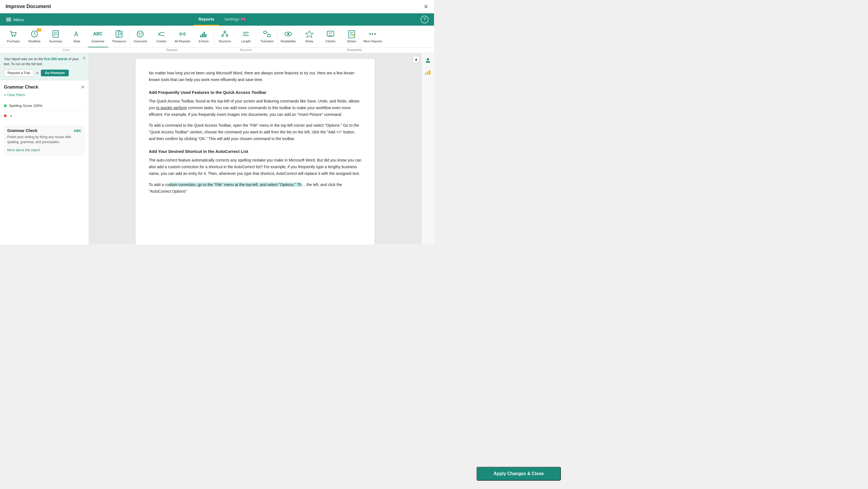 This screenshot has height=489, width=868. Describe the element at coordinates (66, 50) in the screenshot. I see `core-group-label: Core` at that location.